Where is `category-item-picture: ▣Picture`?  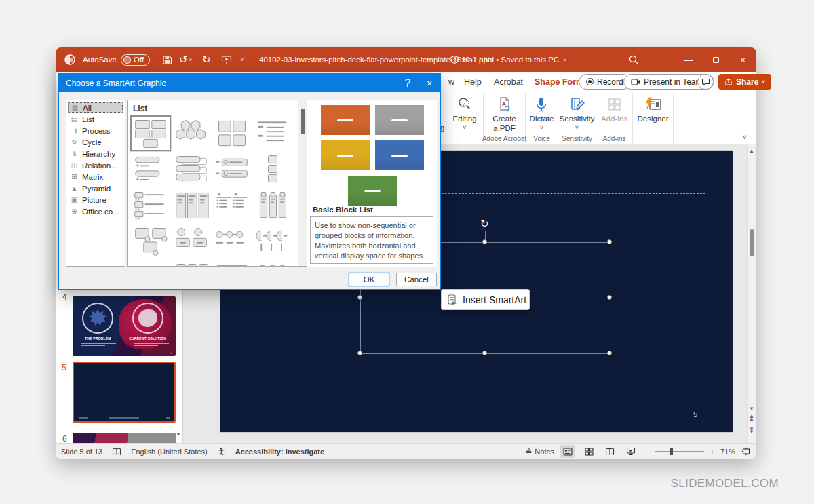
category-item-picture: ▣Picture is located at coordinates (96, 199).